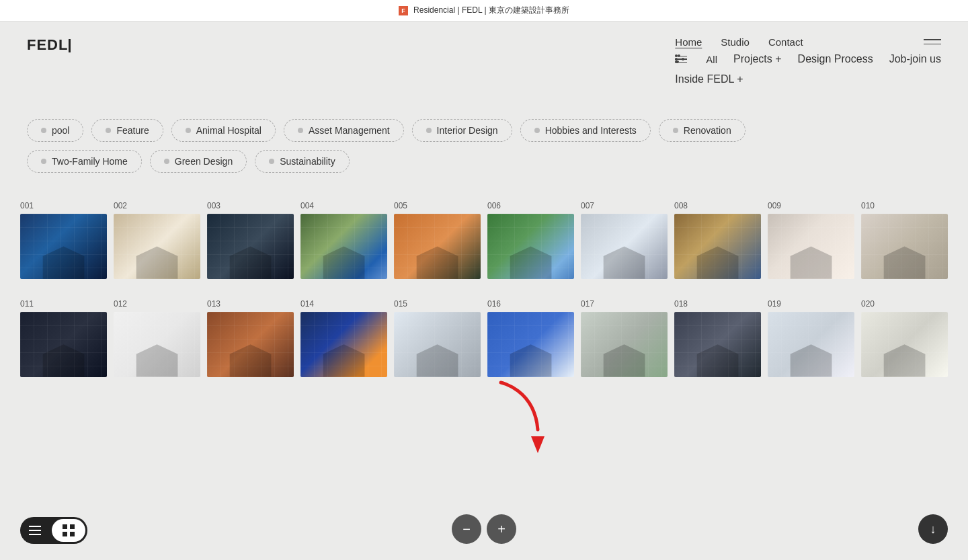 The width and height of the screenshot is (968, 560). I want to click on project-item-008: 008, so click(718, 240).